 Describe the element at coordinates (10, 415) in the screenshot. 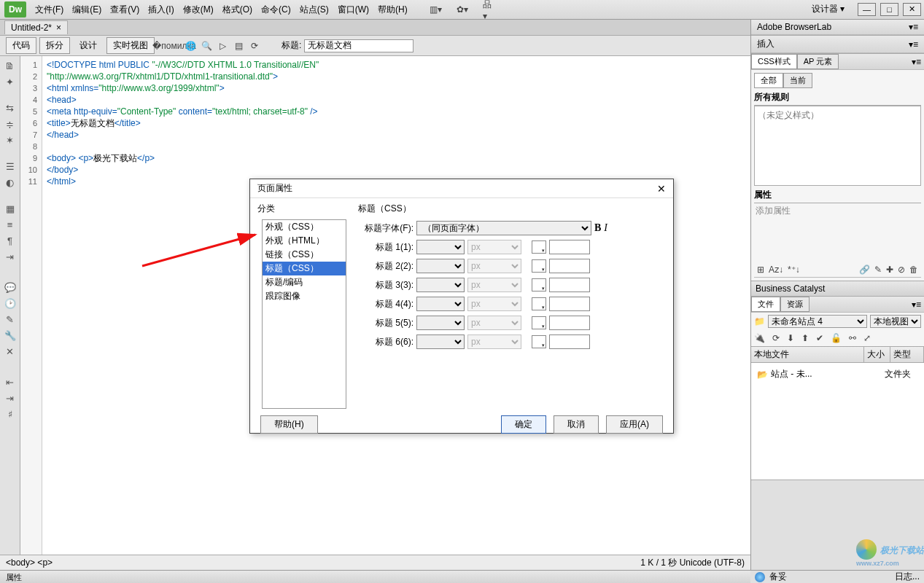

I see `format-icon: ♯` at that location.